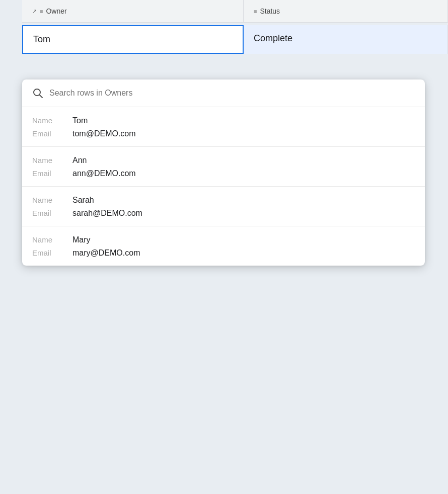  Describe the element at coordinates (346, 11) in the screenshot. I see `status-column-header: ≡ Status` at that location.